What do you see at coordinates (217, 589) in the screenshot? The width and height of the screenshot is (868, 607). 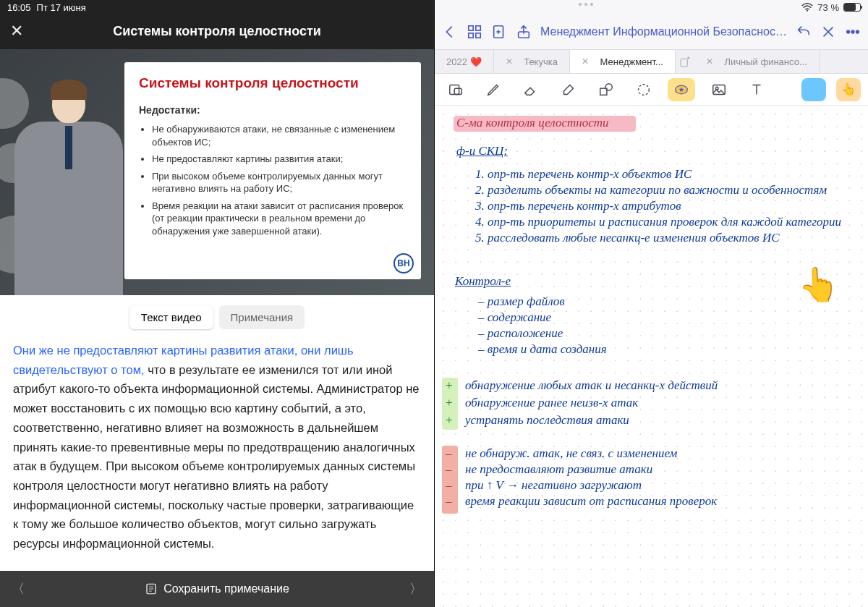 I see `save-note-button: Сохранить примечание` at bounding box center [217, 589].